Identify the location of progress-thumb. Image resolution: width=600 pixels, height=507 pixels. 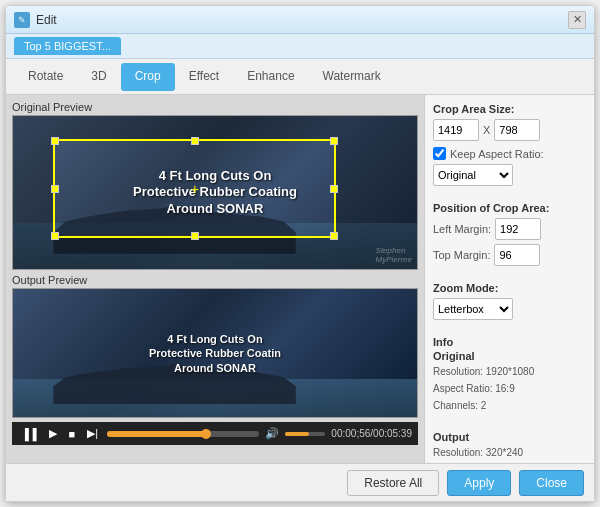
(206, 434).